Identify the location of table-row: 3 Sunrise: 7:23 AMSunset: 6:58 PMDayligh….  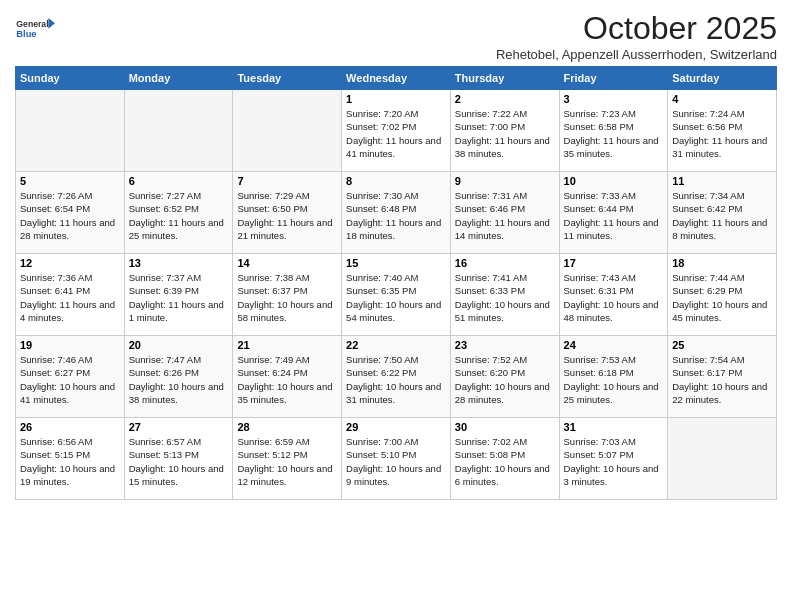
(614, 131).